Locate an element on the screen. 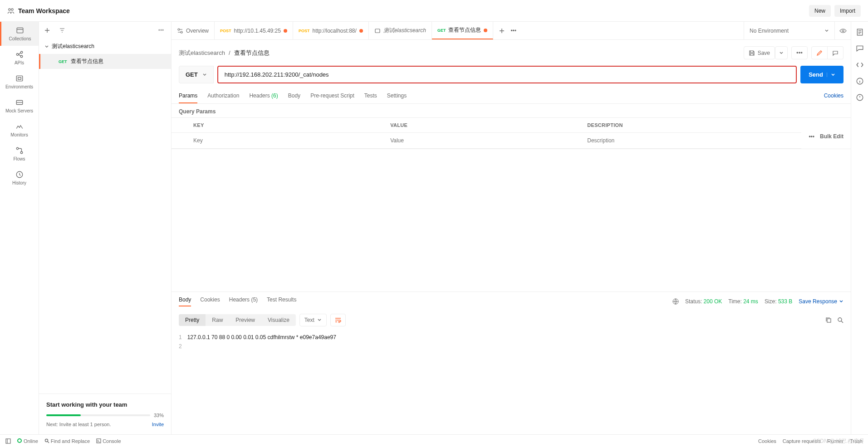 This screenshot has height=447, width=868. breadcrumb-current: 查看节点信息 is located at coordinates (252, 53).